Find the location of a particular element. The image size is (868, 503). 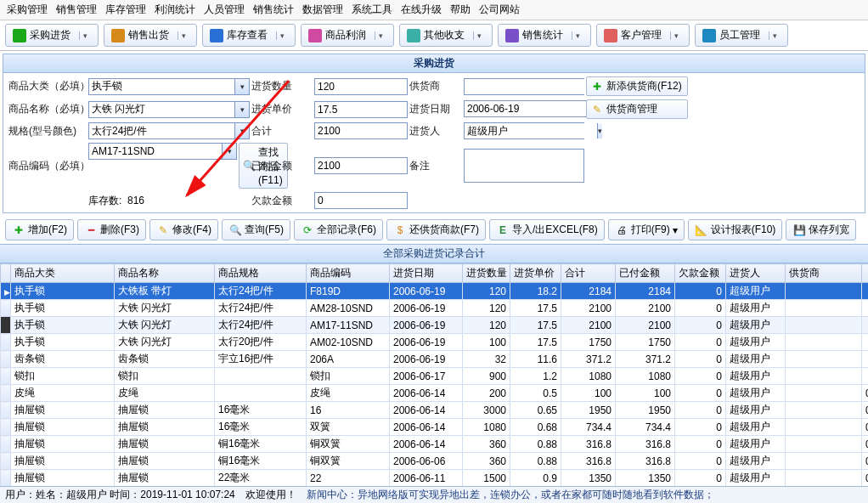

column-header: 进货数量 is located at coordinates (487, 274).